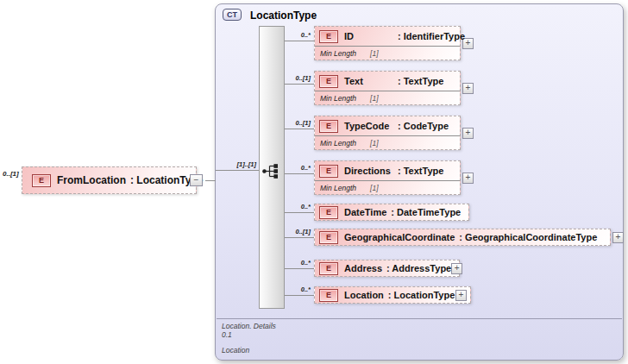  What do you see at coordinates (392, 295) in the screenshot?
I see `element-row-location: E Location : LocationType +` at bounding box center [392, 295].